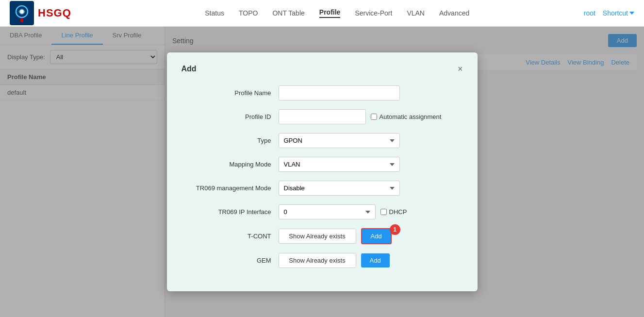  Describe the element at coordinates (230, 141) in the screenshot. I see `type-label: Type` at that location.